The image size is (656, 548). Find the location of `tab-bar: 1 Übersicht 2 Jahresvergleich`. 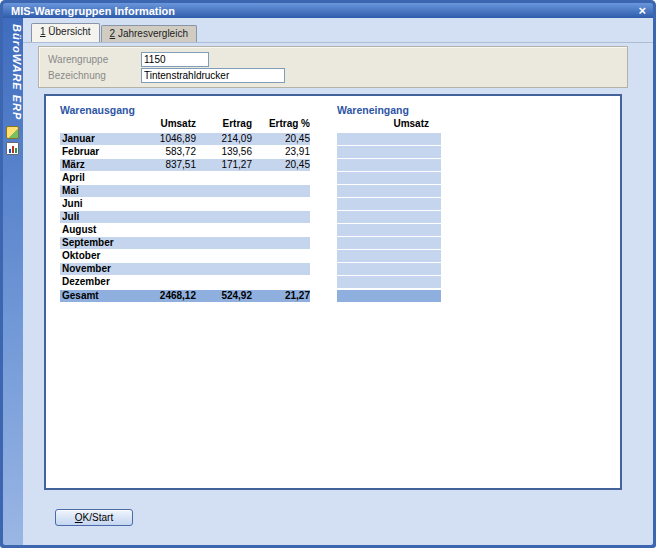

tab-bar: 1 Übersicht 2 Jahresvergleich is located at coordinates (114, 33).